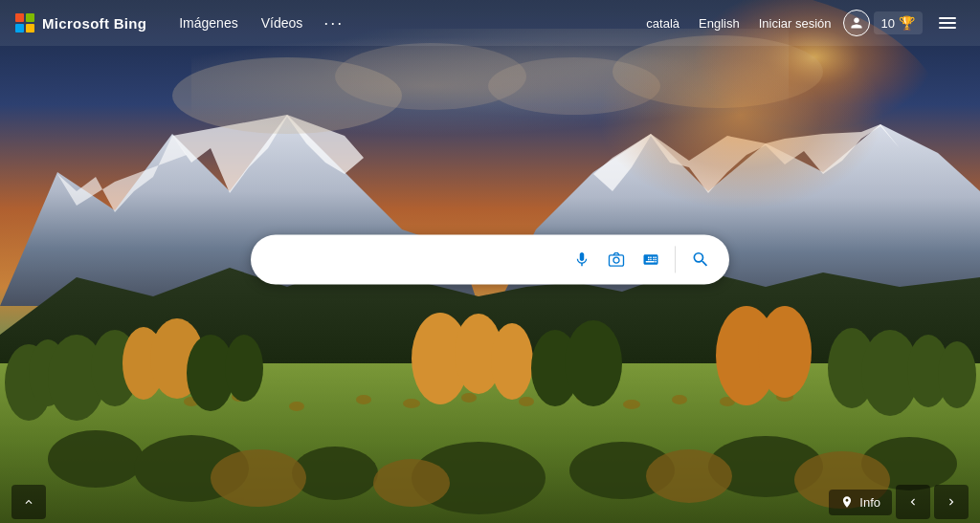  I want to click on keyboard-search-button, so click(651, 259).